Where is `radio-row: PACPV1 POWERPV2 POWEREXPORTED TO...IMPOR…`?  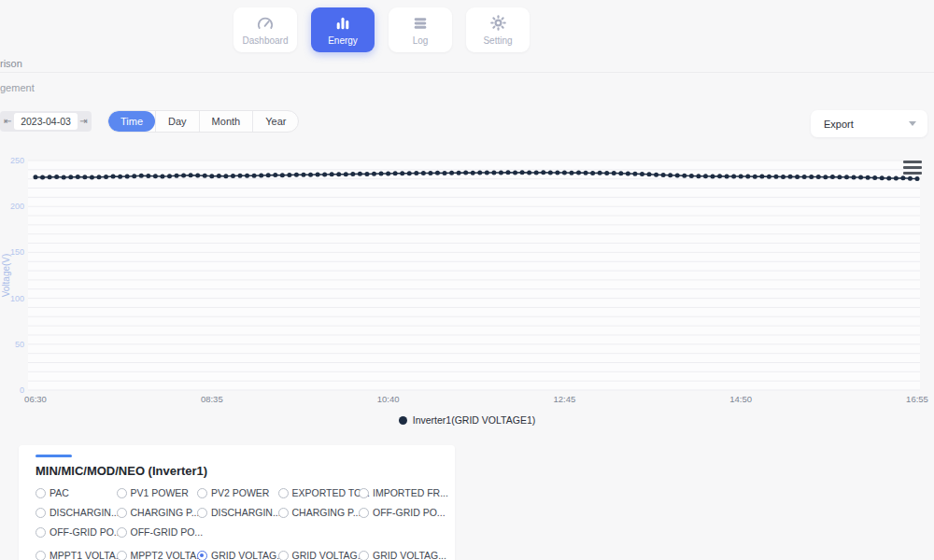 radio-row: PACPV1 POWERPV2 POWEREXPORTED TO...IMPOR… is located at coordinates (237, 493).